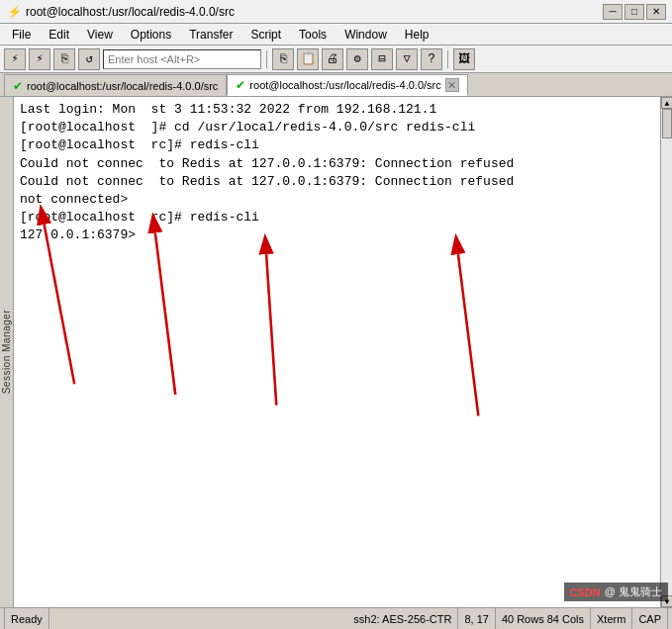 The height and width of the screenshot is (629, 672). I want to click on toolbar-lightning-btn: ⚡, so click(40, 59).